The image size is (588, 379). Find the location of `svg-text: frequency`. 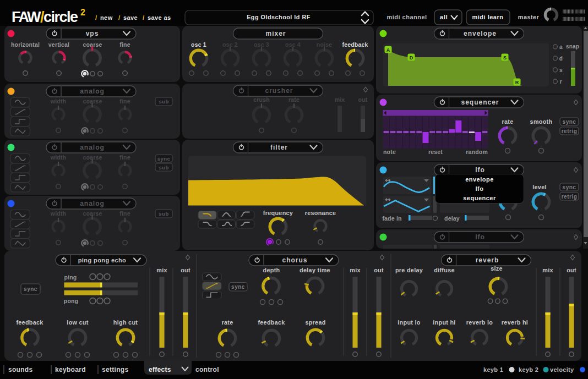

svg-text: frequency is located at coordinates (278, 213).